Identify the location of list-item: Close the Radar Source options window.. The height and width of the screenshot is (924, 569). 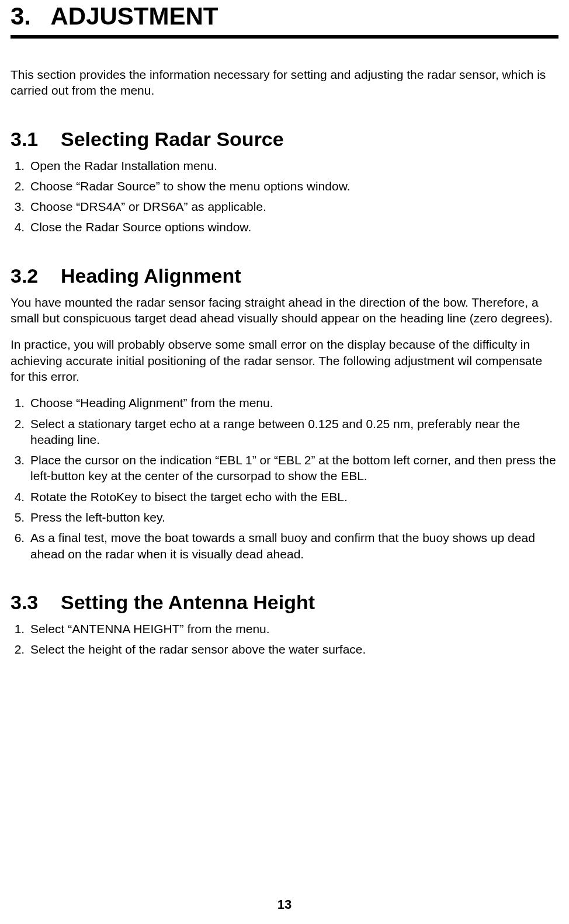
(293, 227).